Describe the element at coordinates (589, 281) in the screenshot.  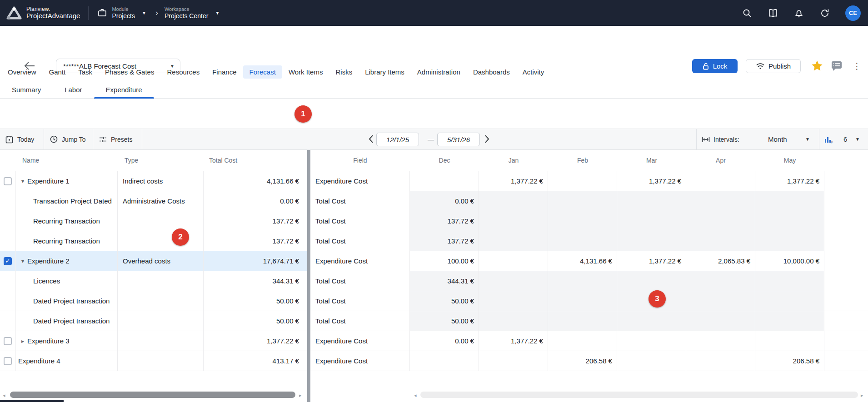
I see `table-row-values: Total Cost344.31 €` at that location.